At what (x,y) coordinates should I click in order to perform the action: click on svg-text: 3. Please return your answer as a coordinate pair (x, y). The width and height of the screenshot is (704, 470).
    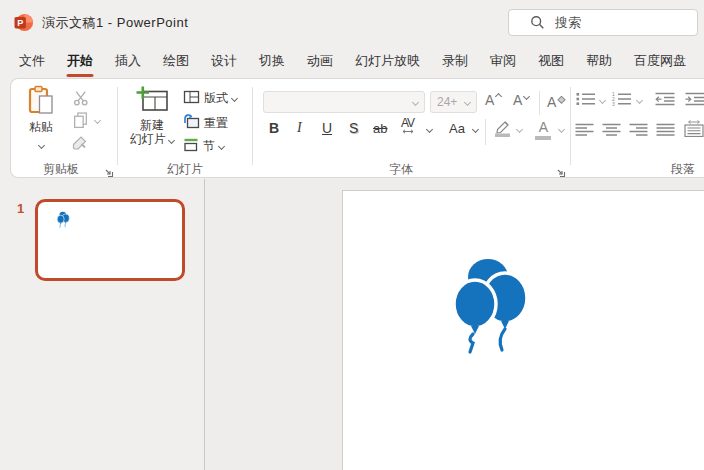
    Looking at the image, I should click on (614, 104).